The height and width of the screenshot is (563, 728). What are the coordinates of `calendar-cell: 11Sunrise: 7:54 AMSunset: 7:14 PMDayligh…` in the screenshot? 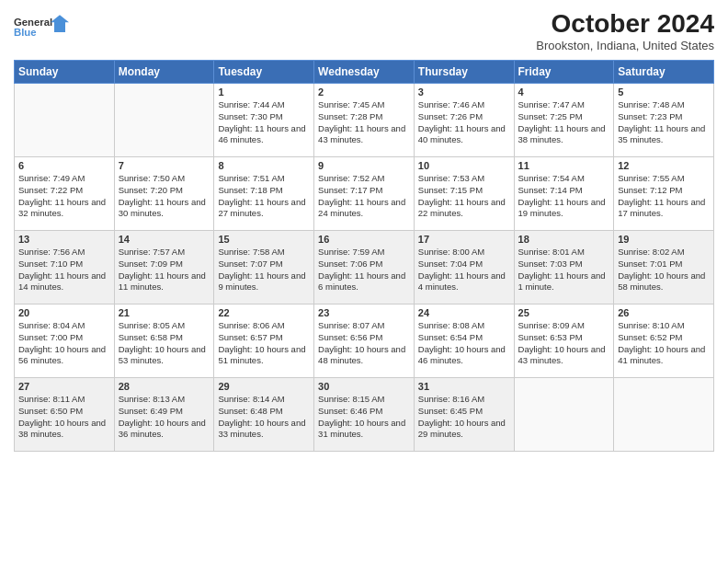 It's located at (564, 194).